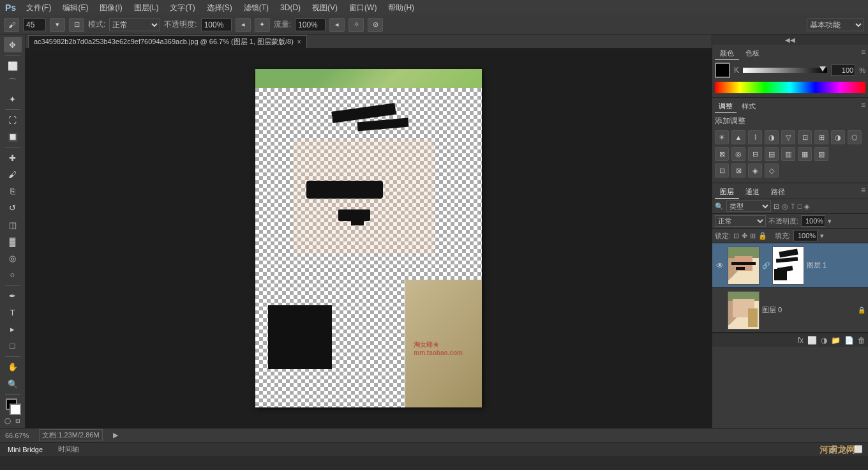  What do you see at coordinates (57, 25) in the screenshot?
I see `brush-picker-btn: ▾` at bounding box center [57, 25].